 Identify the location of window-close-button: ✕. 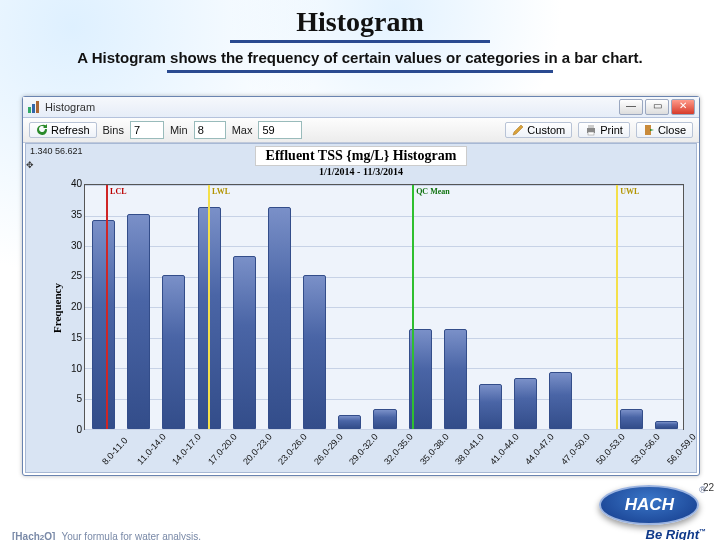
(683, 107).